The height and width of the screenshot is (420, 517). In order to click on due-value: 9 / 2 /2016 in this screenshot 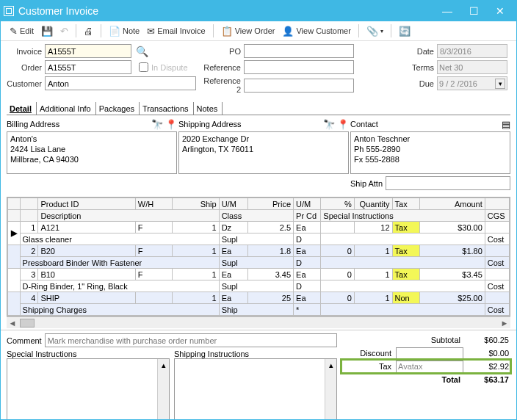, I will do `click(458, 84)`.